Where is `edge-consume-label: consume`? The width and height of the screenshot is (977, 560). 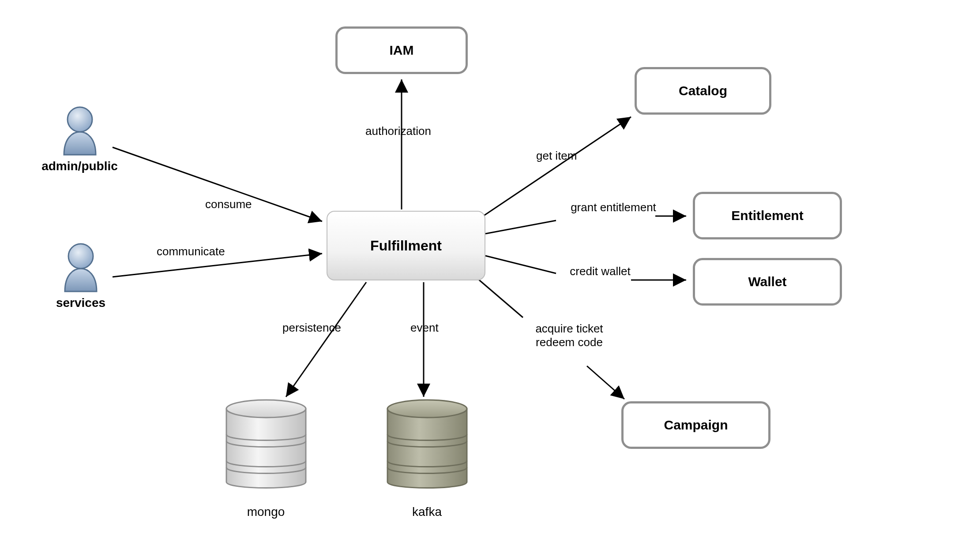
edge-consume-label: consume is located at coordinates (229, 205).